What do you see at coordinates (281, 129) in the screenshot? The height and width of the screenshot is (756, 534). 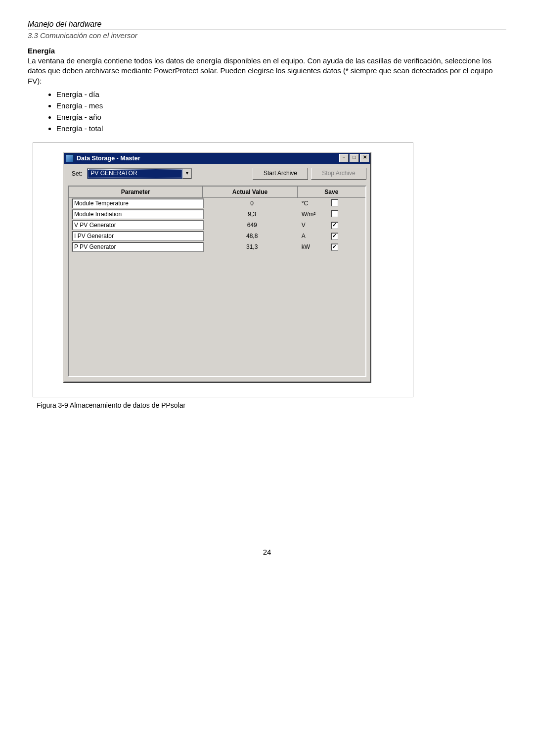 I see `list-item: Energía - total` at bounding box center [281, 129].